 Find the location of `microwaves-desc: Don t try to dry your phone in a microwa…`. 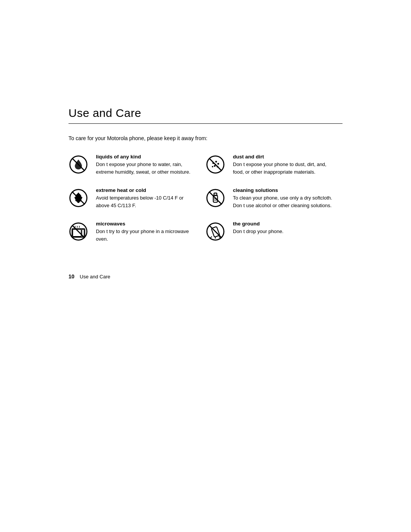

microwaves-desc: Don t try to dry your phone in a microwa… is located at coordinates (142, 235).